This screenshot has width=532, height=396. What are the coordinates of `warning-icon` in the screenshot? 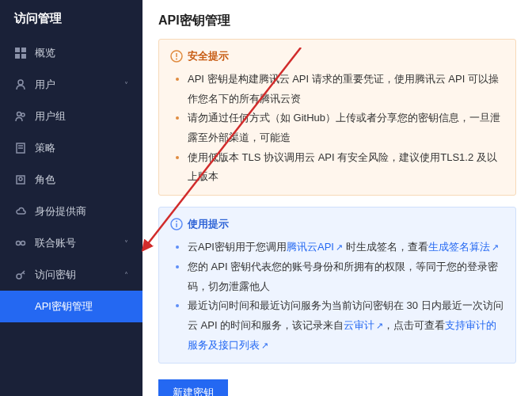 It's located at (177, 56).